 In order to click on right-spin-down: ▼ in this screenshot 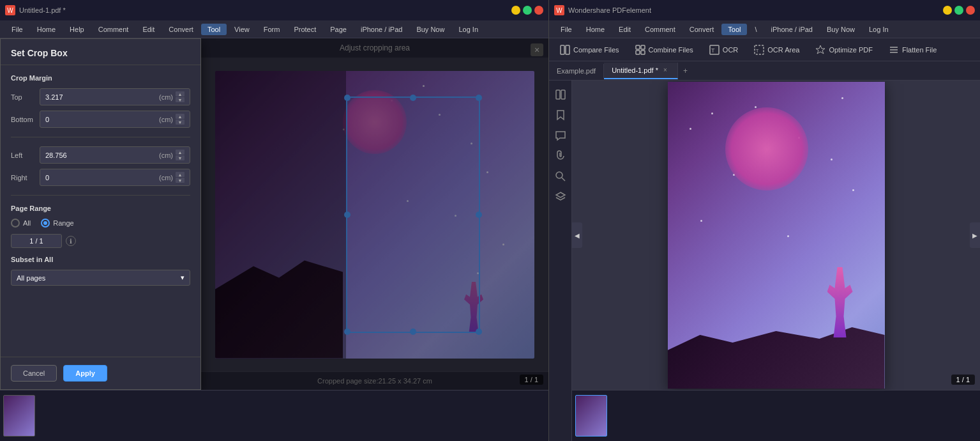, I will do `click(180, 180)`.